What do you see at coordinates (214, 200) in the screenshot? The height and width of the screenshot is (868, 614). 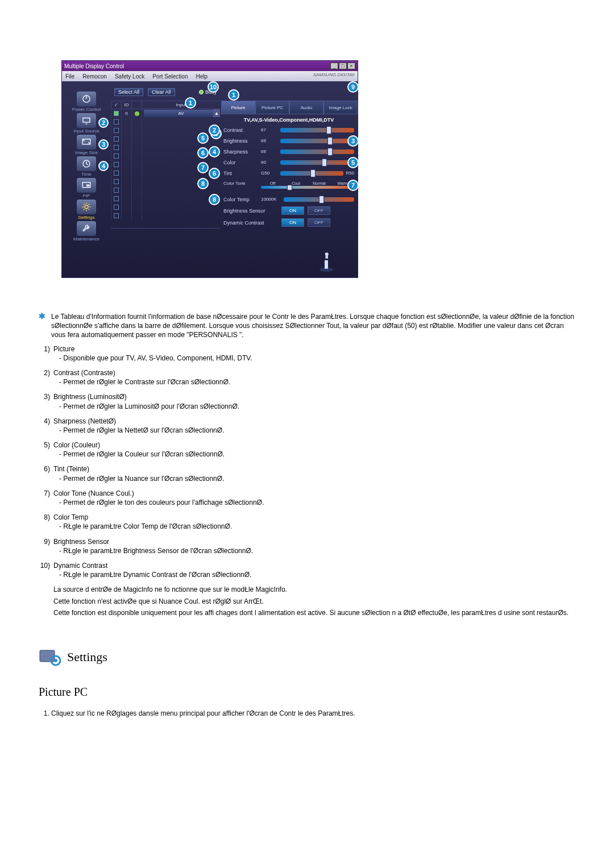 I see `callout-r8: 8` at bounding box center [214, 200].